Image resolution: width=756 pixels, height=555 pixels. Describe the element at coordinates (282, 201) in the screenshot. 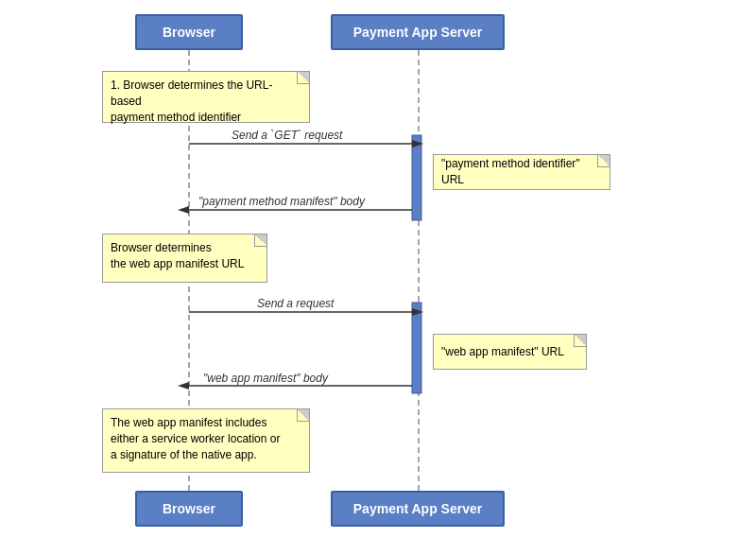

I see `arrow-label-manifest-body: "payment method manifest" body` at that location.